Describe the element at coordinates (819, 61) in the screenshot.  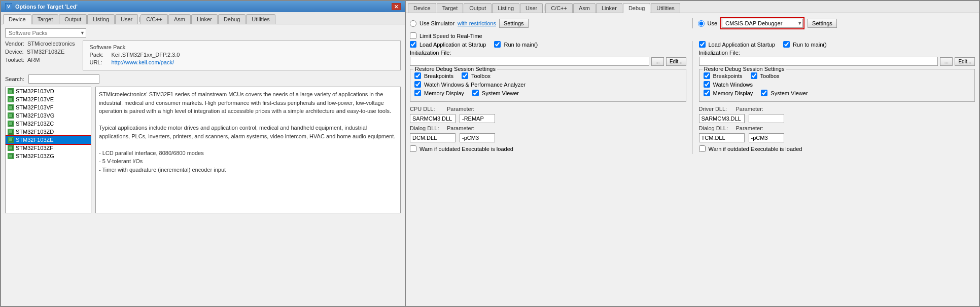
I see `right-init-file-input` at that location.